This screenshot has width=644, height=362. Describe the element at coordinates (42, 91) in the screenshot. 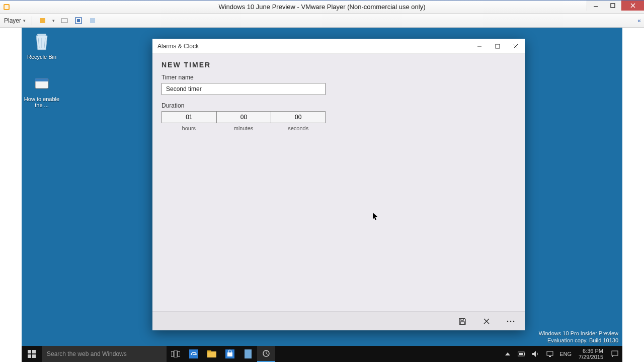

I see `desktop-icon-howto: How to enable the ...` at that location.